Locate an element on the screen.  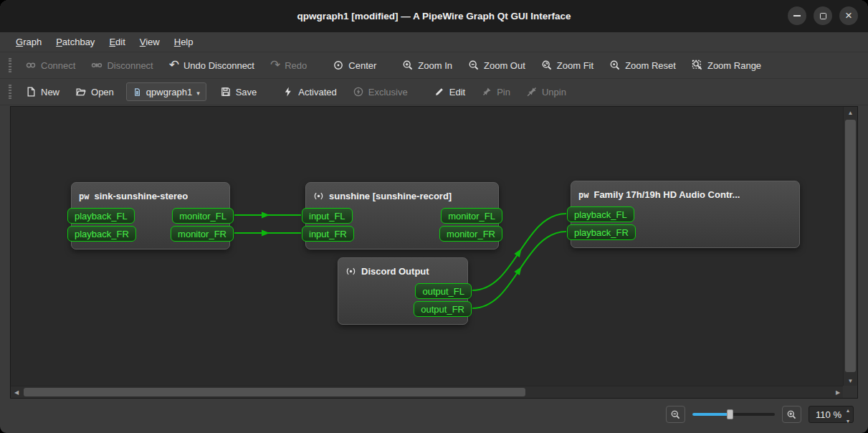
zoom-range-button: Zoom Range is located at coordinates (727, 65).